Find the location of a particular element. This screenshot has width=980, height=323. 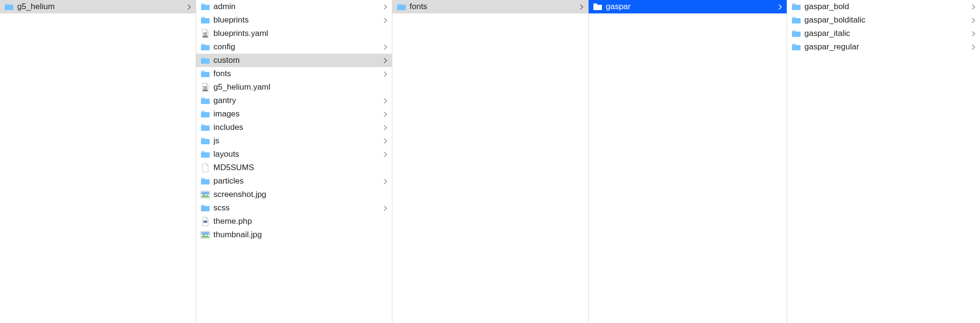

list-item: MD5SUMS is located at coordinates (294, 168).